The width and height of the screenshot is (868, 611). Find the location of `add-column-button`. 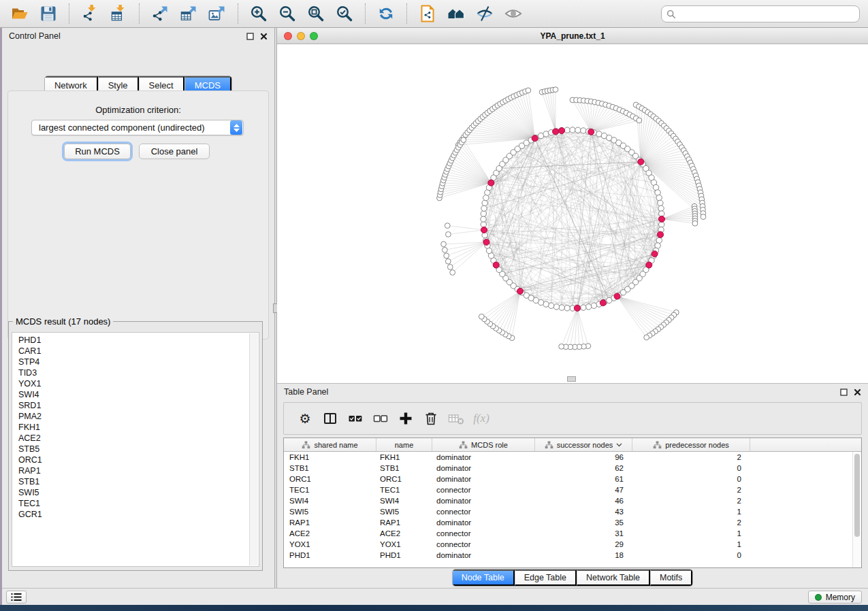

add-column-button is located at coordinates (406, 418).